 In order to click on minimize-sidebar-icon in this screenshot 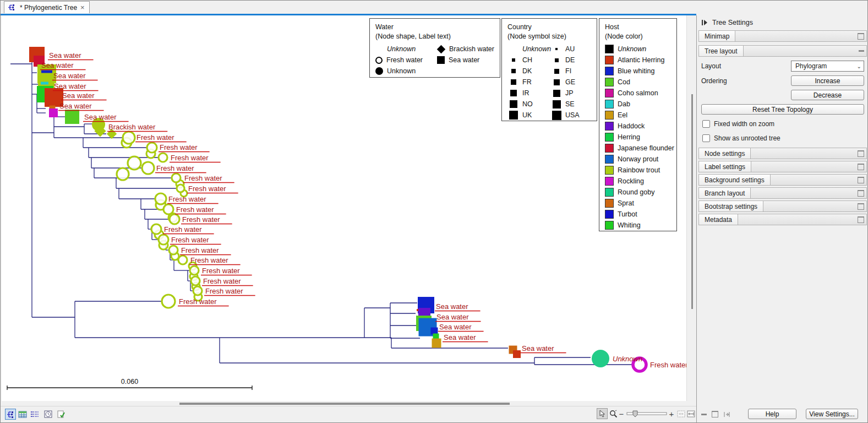, I will do `click(704, 414)`.